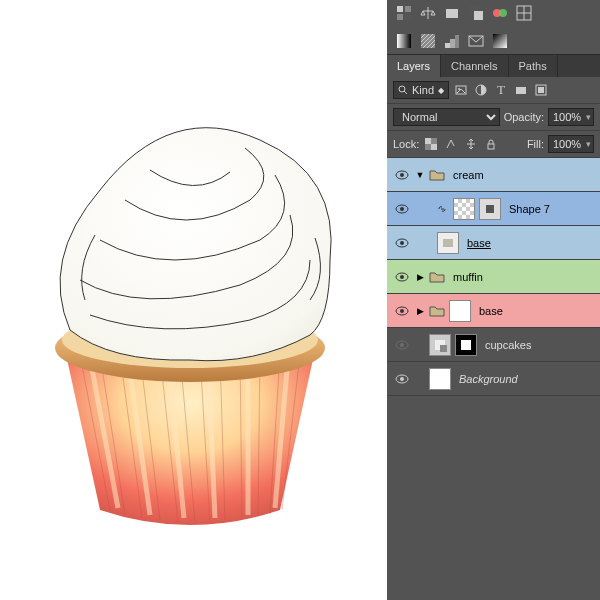 The image size is (600, 600). Describe the element at coordinates (428, 13) in the screenshot. I see `balance-icon` at that location.